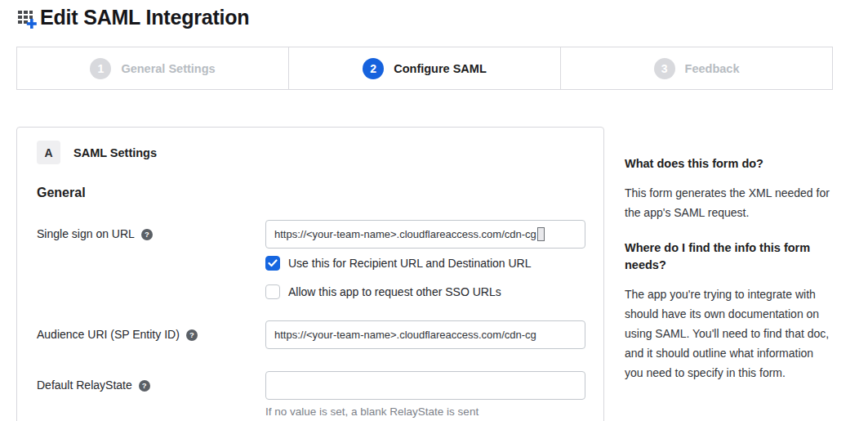 The width and height of the screenshot is (868, 421). Describe the element at coordinates (728, 163) in the screenshot. I see `help-question-1: What does this form do?` at that location.